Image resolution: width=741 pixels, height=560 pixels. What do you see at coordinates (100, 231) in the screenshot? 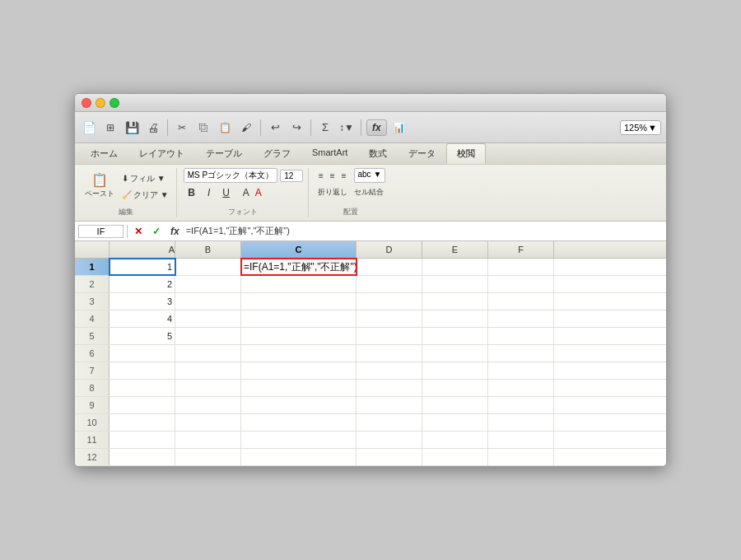
I see `cell-reference-input` at bounding box center [100, 231].